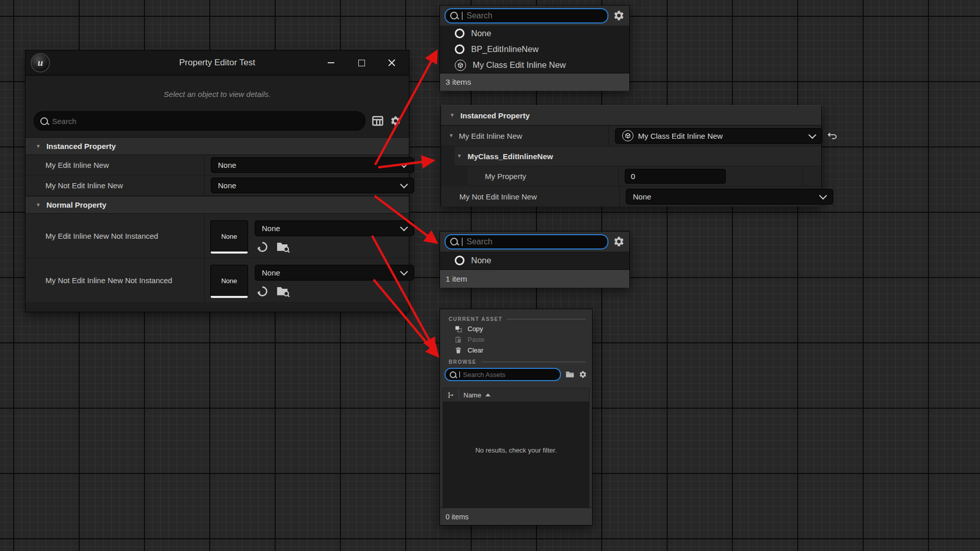  I want to click on column-name-label: Name, so click(470, 395).